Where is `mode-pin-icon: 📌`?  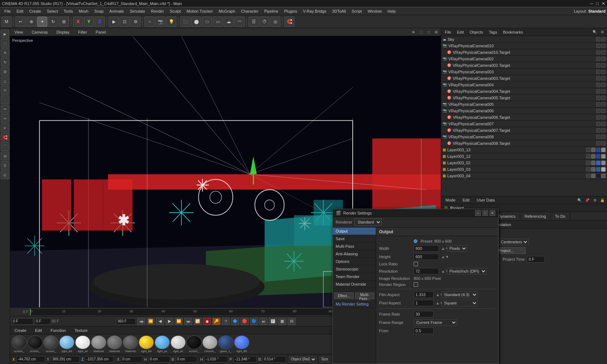 mode-pin-icon: 📌 is located at coordinates (587, 200).